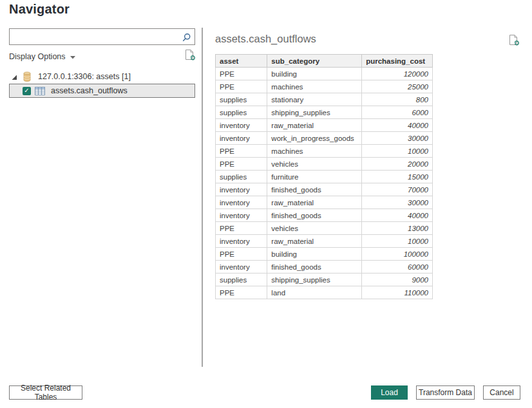 The height and width of the screenshot is (408, 532). What do you see at coordinates (325, 74) in the screenshot?
I see `table-row: PPEbuilding120000` at bounding box center [325, 74].